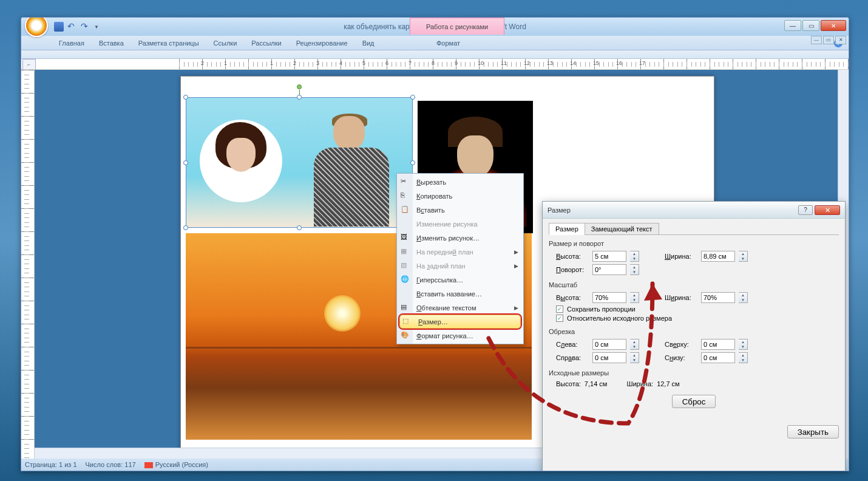 This screenshot has width=868, height=481. What do you see at coordinates (460, 279) in the screenshot?
I see `ctx-hyperlink: 🌐Гиперссылка…` at bounding box center [460, 279].